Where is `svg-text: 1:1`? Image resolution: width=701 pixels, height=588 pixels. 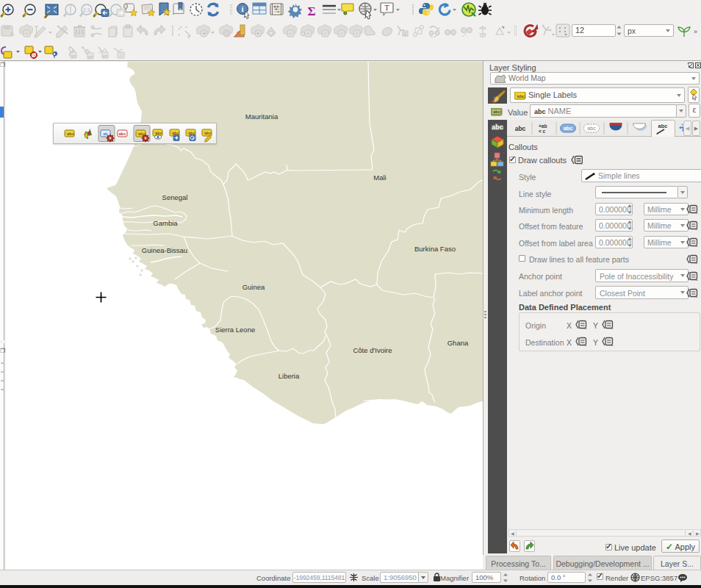
svg-text: 1:1 is located at coordinates (87, 10).